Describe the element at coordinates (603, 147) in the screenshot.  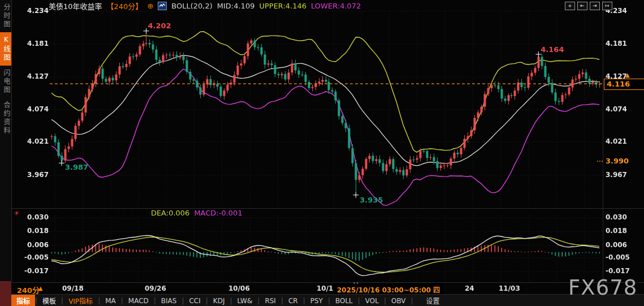
I see `right-axis-divider` at that location.